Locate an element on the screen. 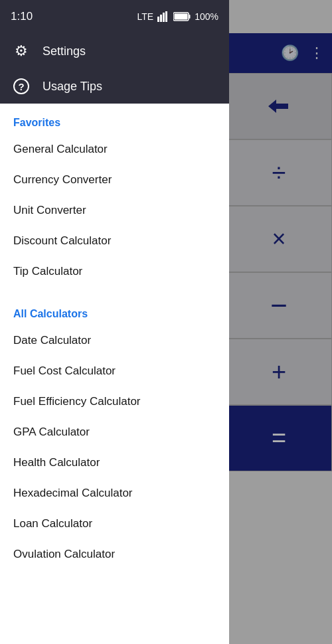  settings-icon: ⚙ is located at coordinates (21, 51).